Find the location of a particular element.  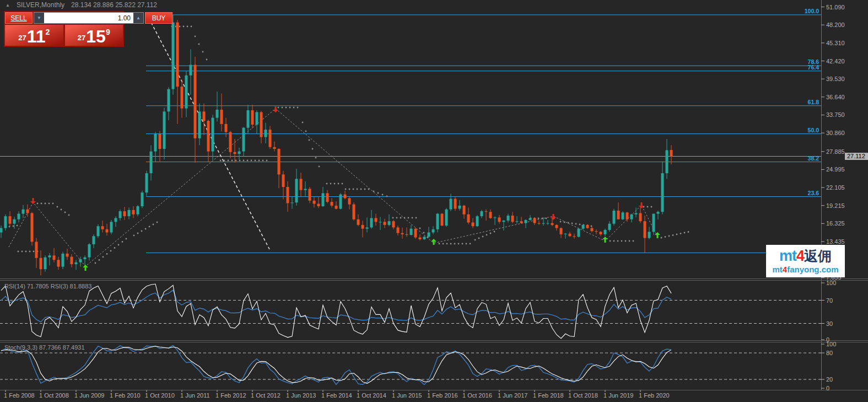

mt4fanyong-watermark: mt4返佣 mt4fanyong.com is located at coordinates (806, 261).